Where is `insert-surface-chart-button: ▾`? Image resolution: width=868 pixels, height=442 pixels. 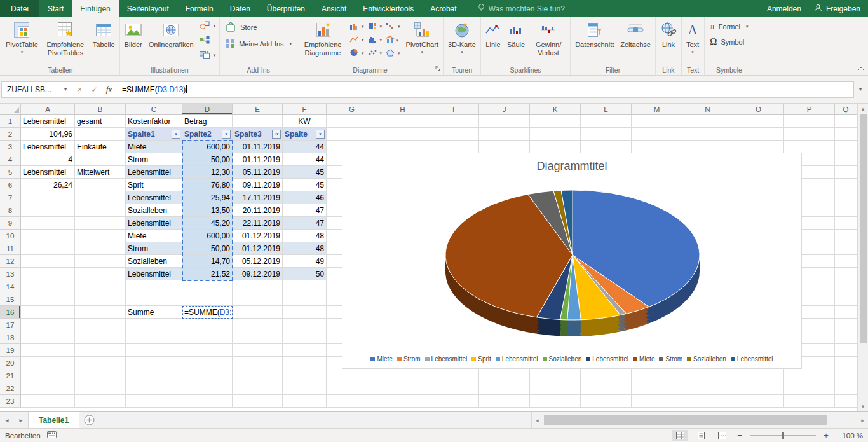 insert-surface-chart-button: ▾ is located at coordinates (393, 53).